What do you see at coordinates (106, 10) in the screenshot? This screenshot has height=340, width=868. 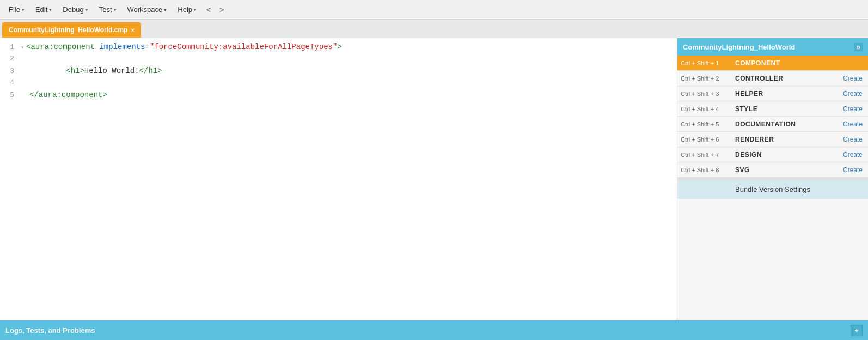 I see `menu-test-label: Test` at bounding box center [106, 10].